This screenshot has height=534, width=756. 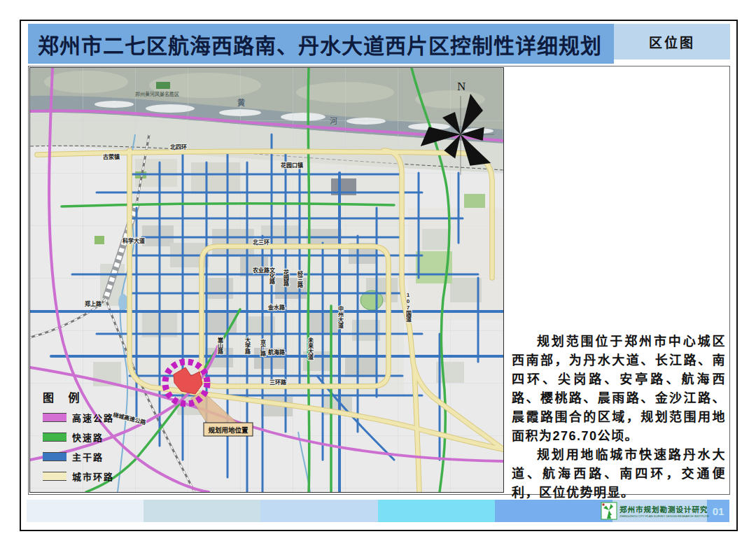 I want to click on svg-text: 农业路, so click(x=261, y=270).